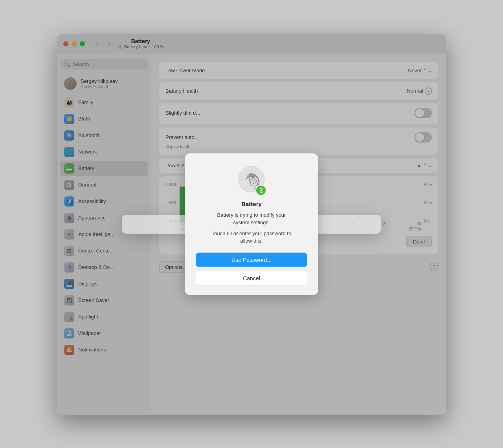 This screenshot has height=448, width=503. What do you see at coordinates (252, 278) in the screenshot?
I see `cancel-button: Cancel` at bounding box center [252, 278].